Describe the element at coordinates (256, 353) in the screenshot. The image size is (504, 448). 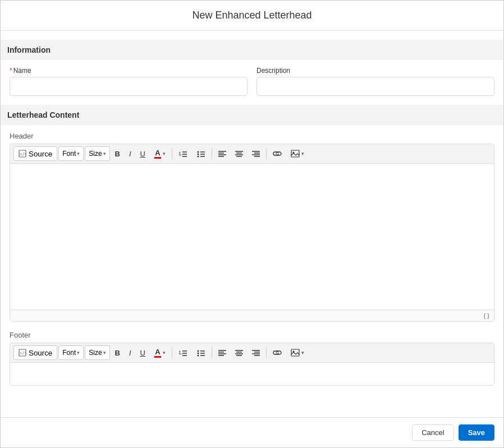
I see `footer-align-right-button` at that location.